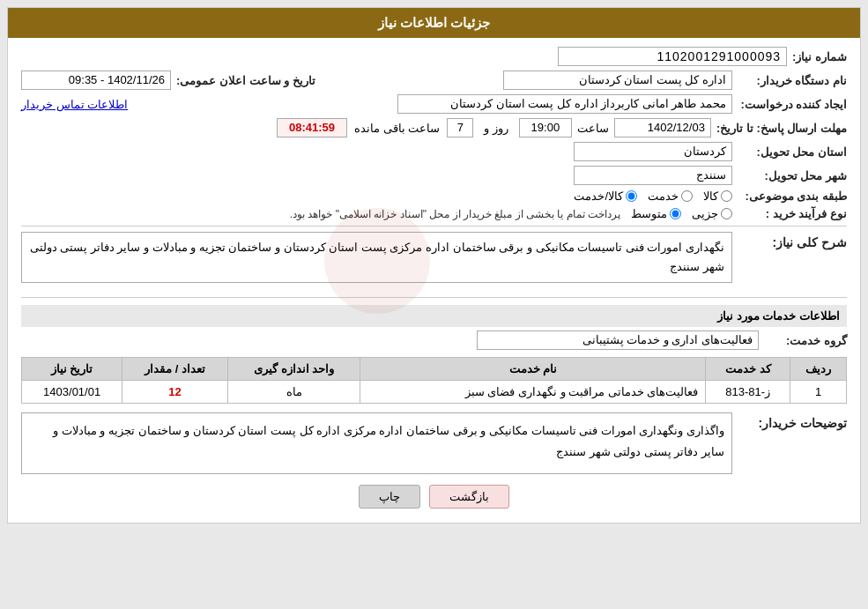 The image size is (868, 609). Describe the element at coordinates (74, 104) in the screenshot. I see `contact-link: اطلاعات تماس خریدار` at that location.